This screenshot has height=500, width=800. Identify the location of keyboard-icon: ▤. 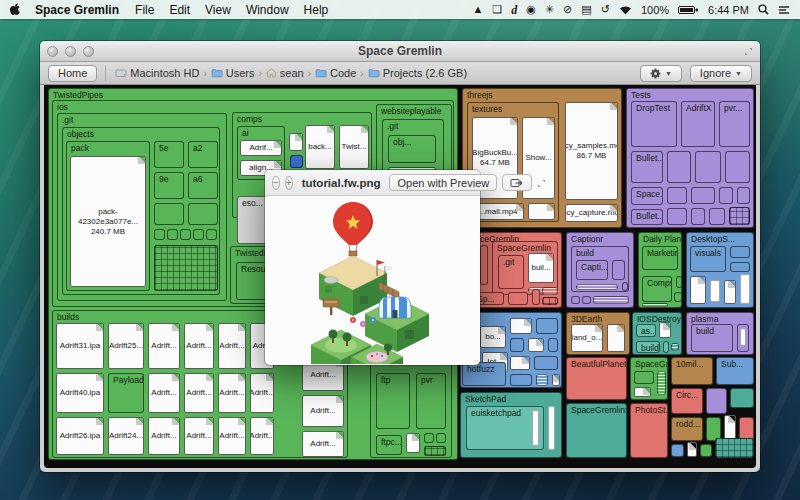
(586, 10).